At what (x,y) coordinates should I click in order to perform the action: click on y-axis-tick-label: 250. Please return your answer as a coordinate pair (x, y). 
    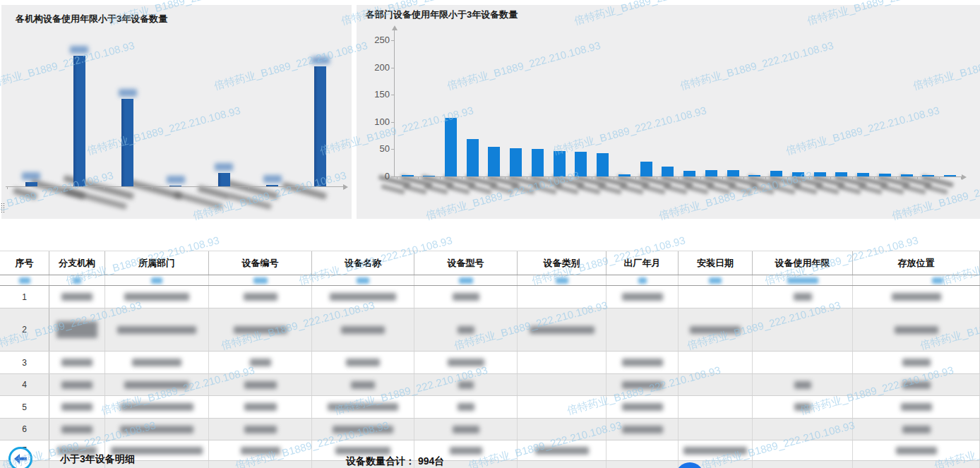
    Looking at the image, I should click on (378, 40).